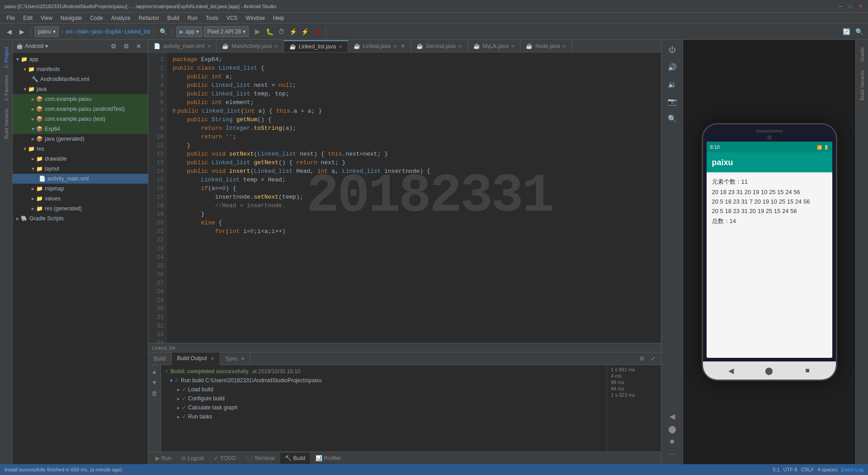 This screenshot has width=868, height=475. I want to click on tree-item-package-main: ▸ 📦 com.example.paixu, so click(80, 99).